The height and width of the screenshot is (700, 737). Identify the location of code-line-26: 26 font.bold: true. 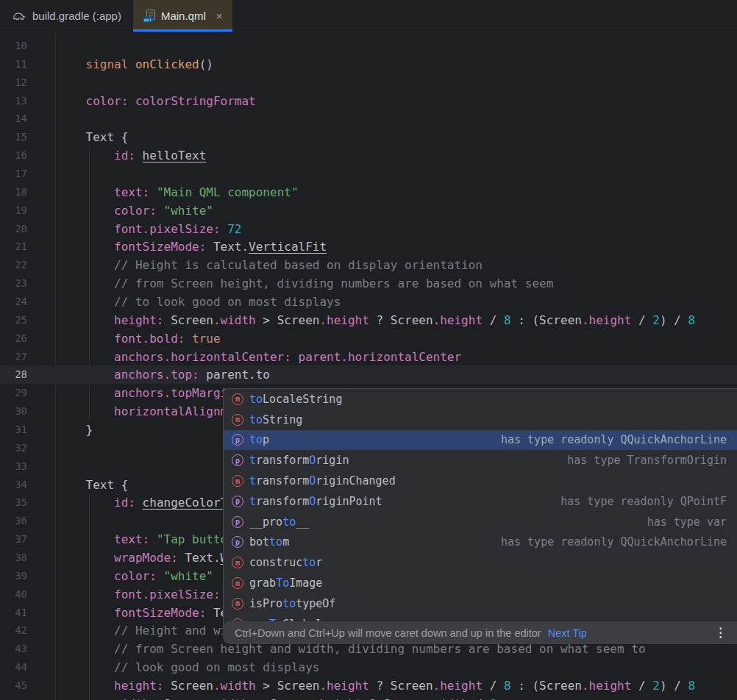
(368, 338).